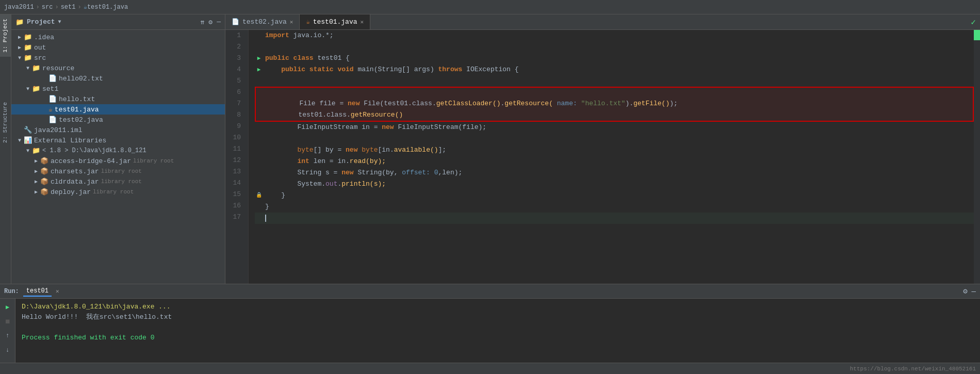 The image size is (980, 374). I want to click on tab-test01: ☕ test01.java ✕, so click(335, 22).